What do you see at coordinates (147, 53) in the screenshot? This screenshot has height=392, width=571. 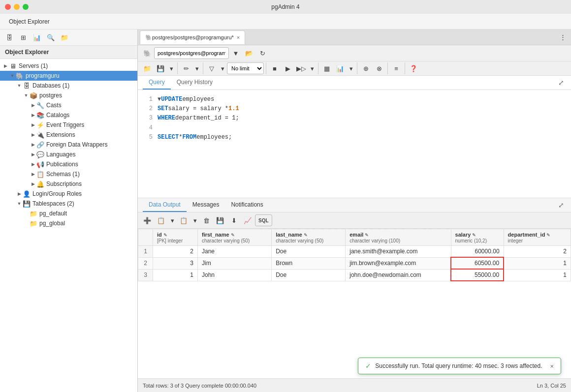 I see `tool-connect: 🐘` at bounding box center [147, 53].